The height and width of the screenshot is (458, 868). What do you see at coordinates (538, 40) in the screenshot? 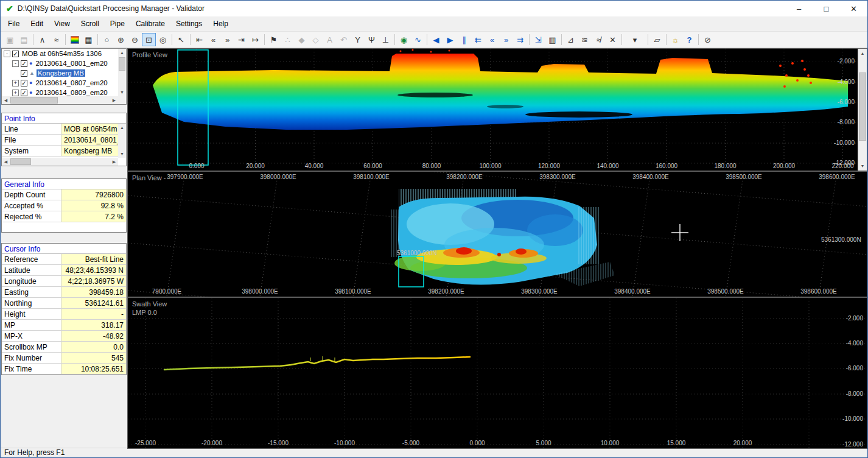
I see `goto-fix-button: ⇲` at bounding box center [538, 40].